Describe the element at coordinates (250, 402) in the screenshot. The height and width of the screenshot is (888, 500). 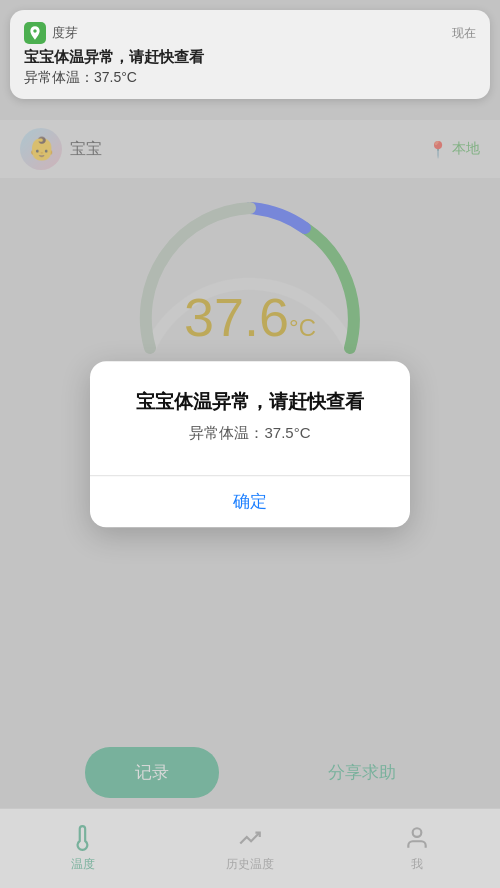
I see `alert-title: 宝宝体温异常，请赶快查看` at that location.